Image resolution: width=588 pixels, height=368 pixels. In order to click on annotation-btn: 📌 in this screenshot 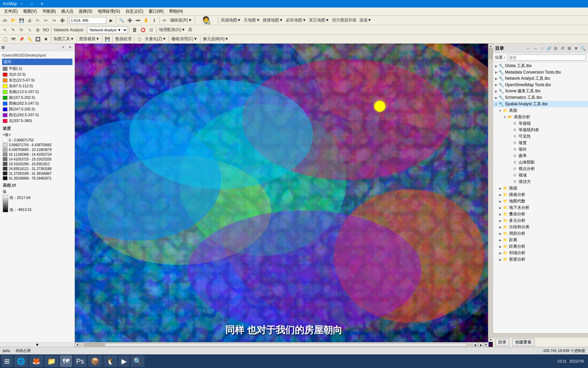, I will do `click(21, 39)`.